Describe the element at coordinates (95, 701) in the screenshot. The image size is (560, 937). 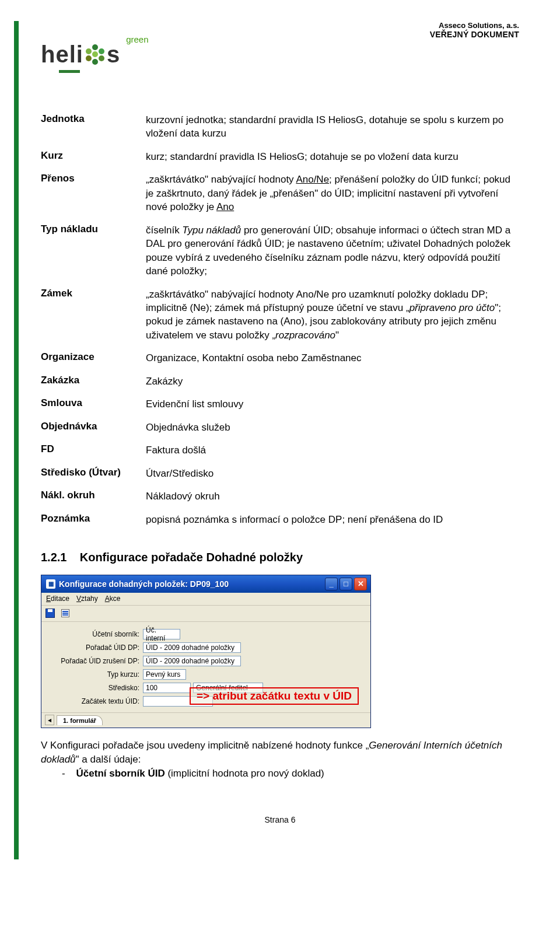
I see `field-label: Začátek textu ÚID:` at that location.